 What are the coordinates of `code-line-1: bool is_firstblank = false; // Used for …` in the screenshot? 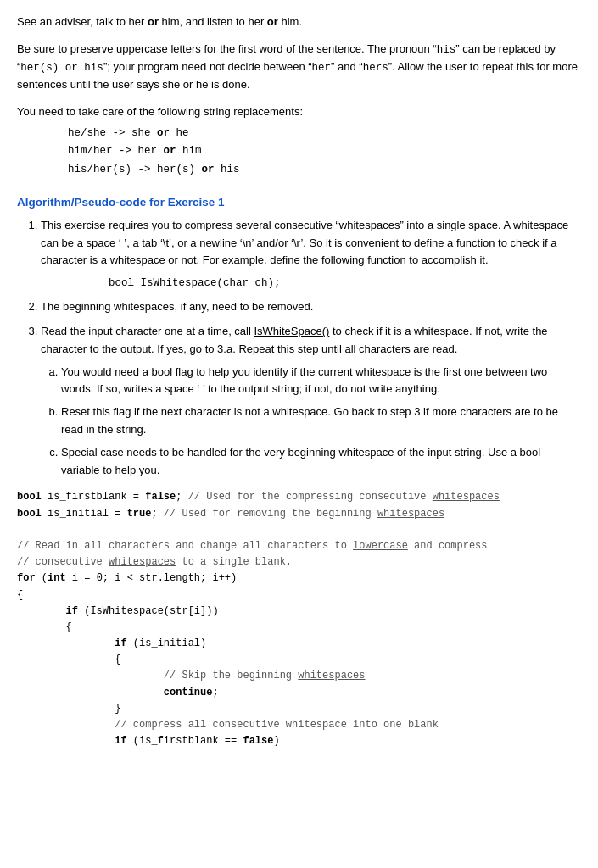 It's located at (299, 497).